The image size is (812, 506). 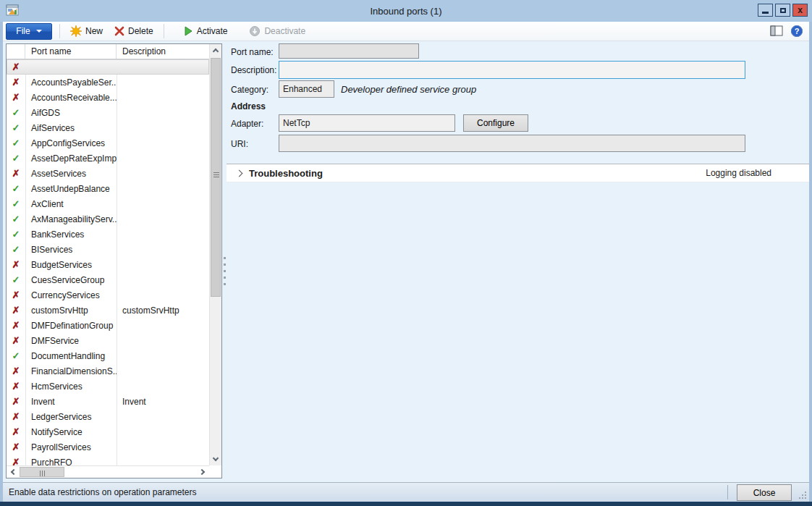 I want to click on port-row: ✓AppConfigServices, so click(x=108, y=143).